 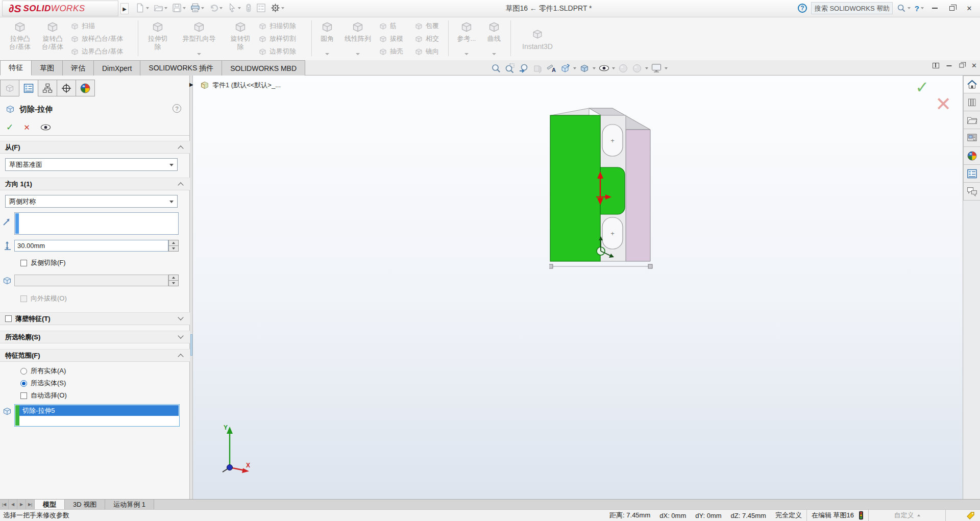 I want to click on radio-icon, so click(x=23, y=371).